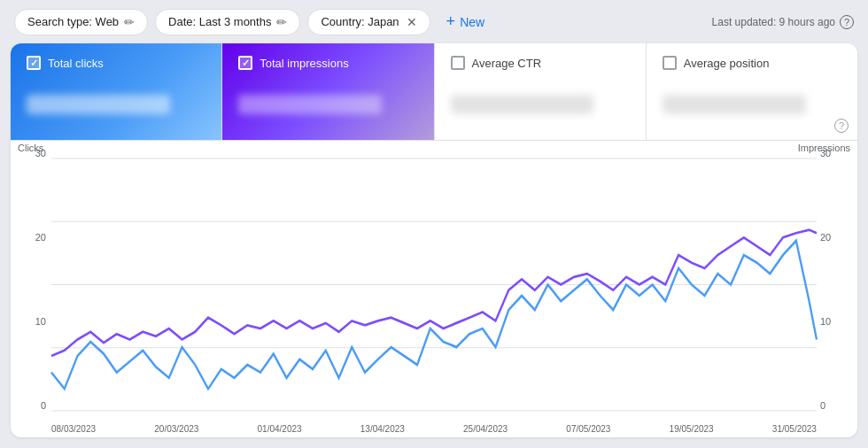 The image size is (868, 448). Describe the element at coordinates (245, 63) in the screenshot. I see `tab-total-impressions-checkbox: ✓` at that location.